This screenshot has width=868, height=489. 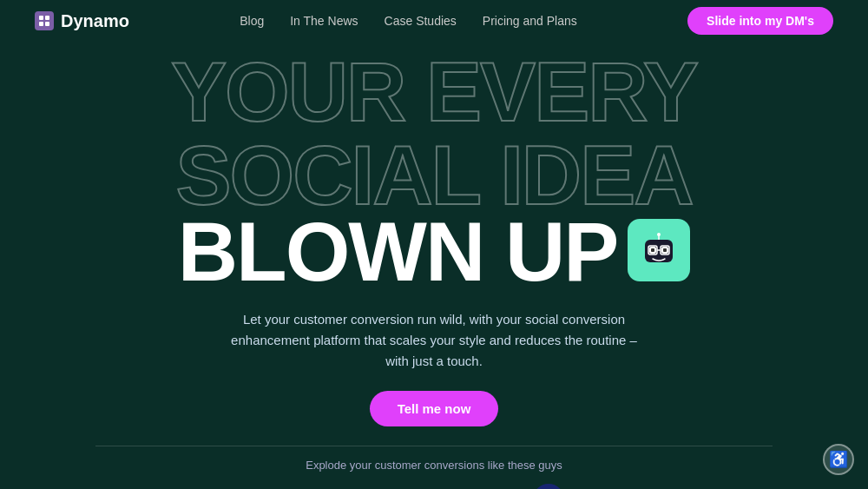 What do you see at coordinates (99, 486) in the screenshot?
I see `list-item: 🌴PAPAYA` at bounding box center [99, 486].